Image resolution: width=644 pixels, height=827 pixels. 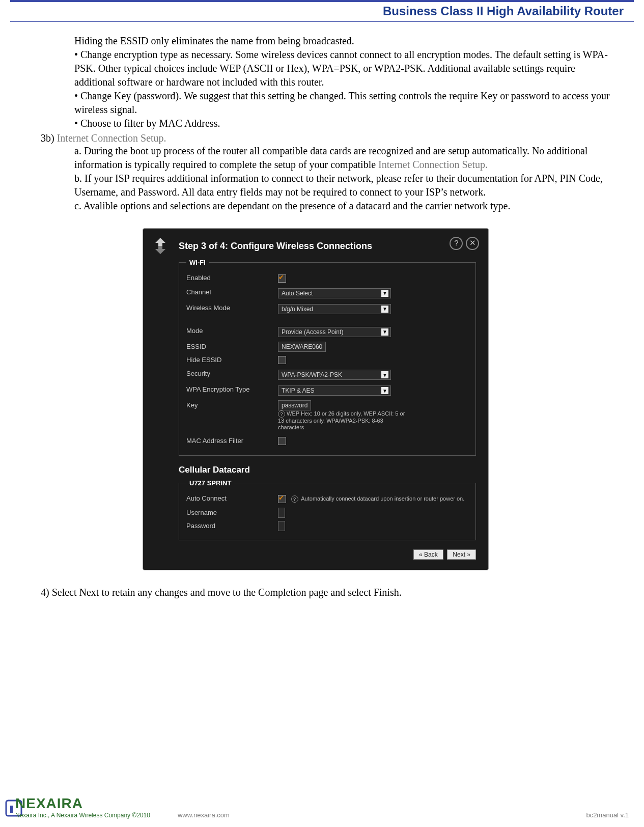 What do you see at coordinates (232, 498) in the screenshot?
I see `label-auto-connect: Auto Connect` at bounding box center [232, 498].